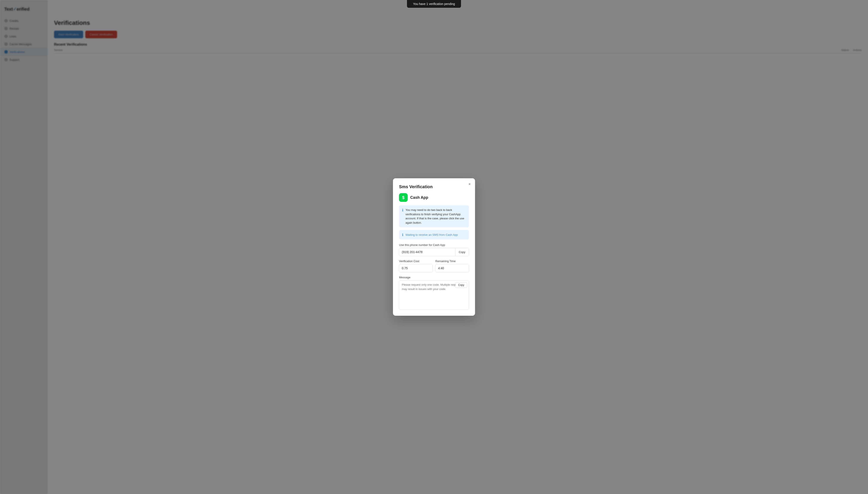 Image resolution: width=868 pixels, height=494 pixels. What do you see at coordinates (419, 197) in the screenshot?
I see `service-name: Cash App` at bounding box center [419, 197].